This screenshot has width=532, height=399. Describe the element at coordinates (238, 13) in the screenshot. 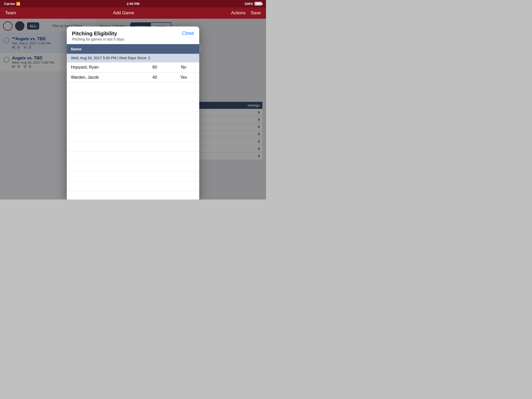

I see `actions-button: Actions` at that location.